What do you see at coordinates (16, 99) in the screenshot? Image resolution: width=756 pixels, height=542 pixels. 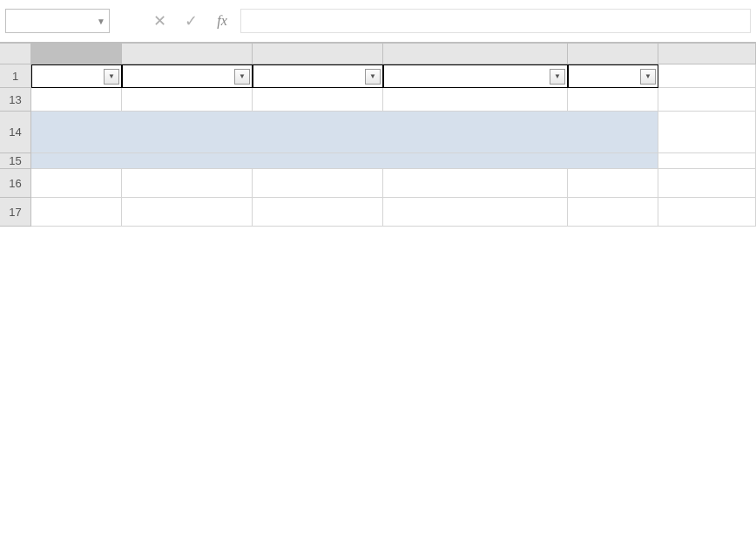 I see `row-header-13: 13` at bounding box center [16, 99].